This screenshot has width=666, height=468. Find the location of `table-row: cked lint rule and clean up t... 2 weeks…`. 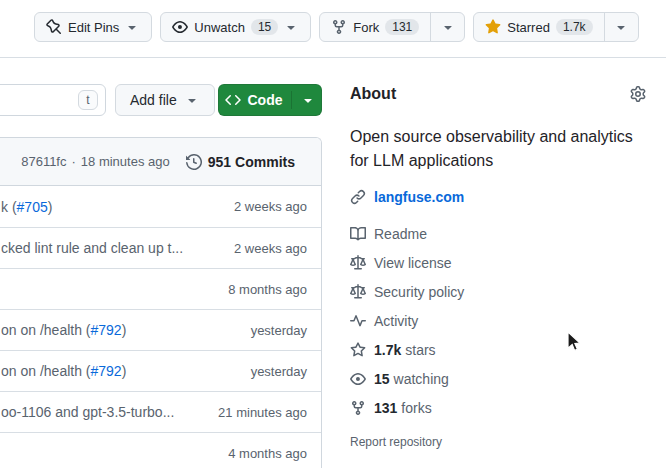

table-row: cked lint rule and clean up t... 2 weeks… is located at coordinates (160, 248).